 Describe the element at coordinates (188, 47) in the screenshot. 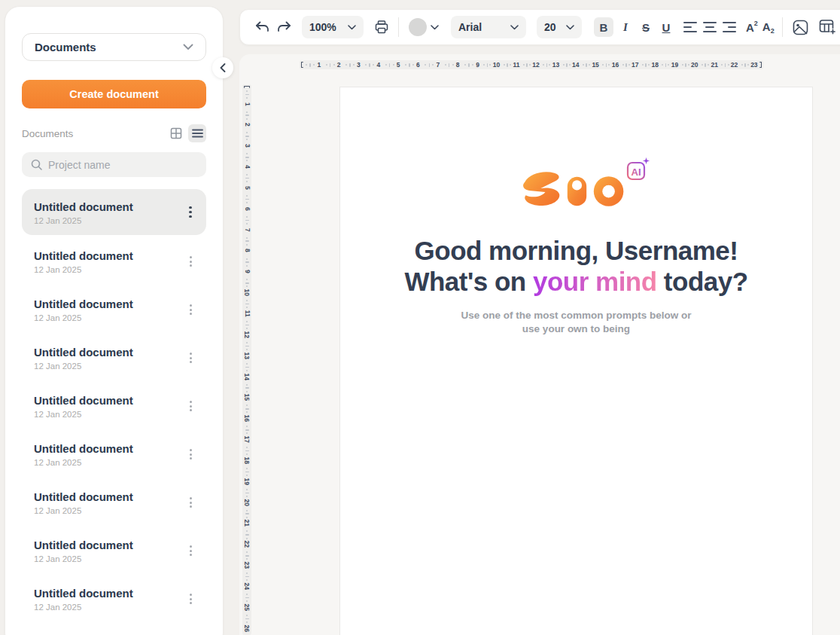

I see `chevron-down-icon` at that location.